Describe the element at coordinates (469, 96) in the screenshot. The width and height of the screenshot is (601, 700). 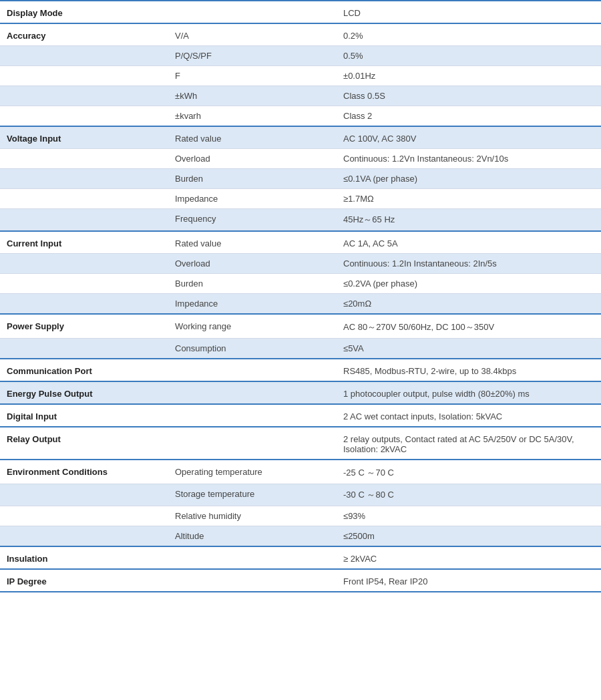
I see `spec-value: Class 0.5S` at that location.